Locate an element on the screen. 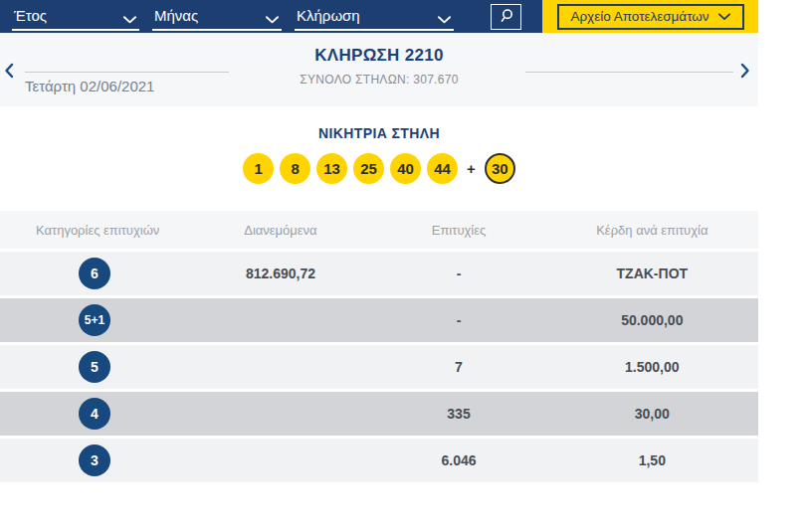  winners-cell: 335 is located at coordinates (458, 414).